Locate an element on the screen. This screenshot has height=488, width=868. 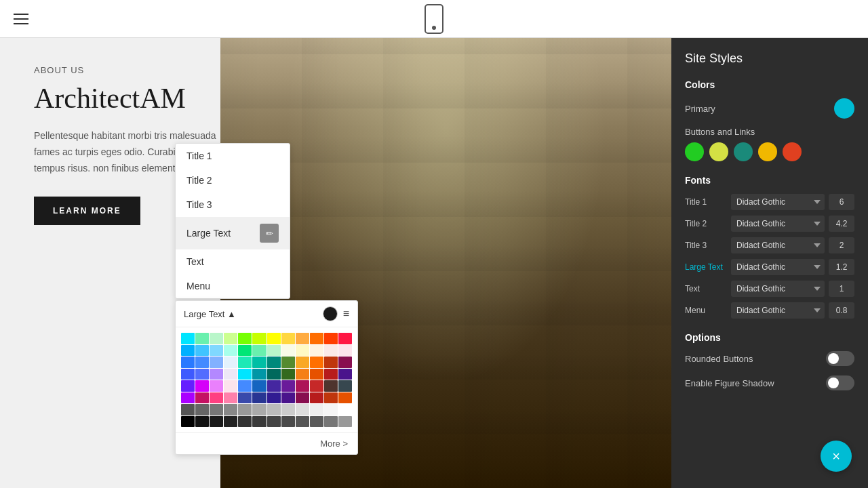
swatch-teal is located at coordinates (743, 152).